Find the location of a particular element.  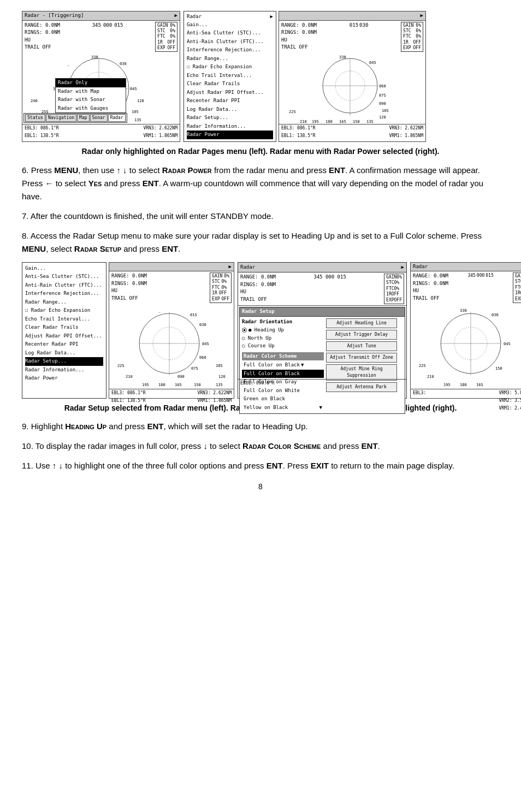

range-right-top: RANGE: 0.0NM is located at coordinates (299, 26).